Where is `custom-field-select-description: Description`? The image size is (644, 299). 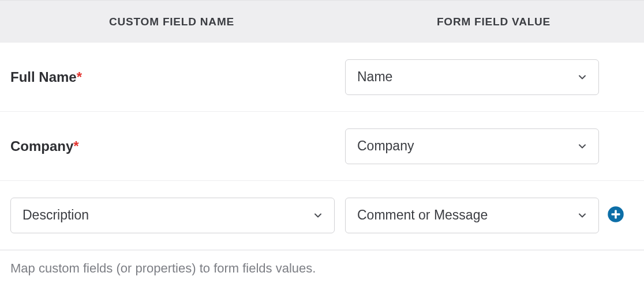 custom-field-select-description: Description is located at coordinates (173, 215).